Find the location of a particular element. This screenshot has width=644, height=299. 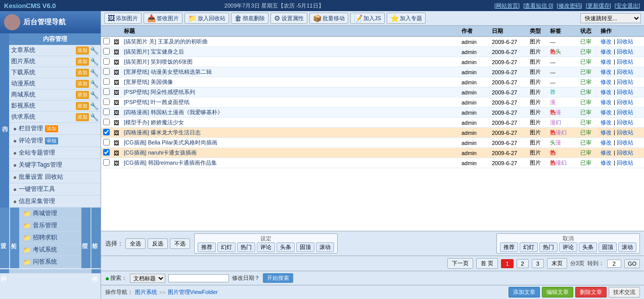

row-title-link: [PSP壁纸] 阿朵性感壁纸系列 is located at coordinates (160, 92).